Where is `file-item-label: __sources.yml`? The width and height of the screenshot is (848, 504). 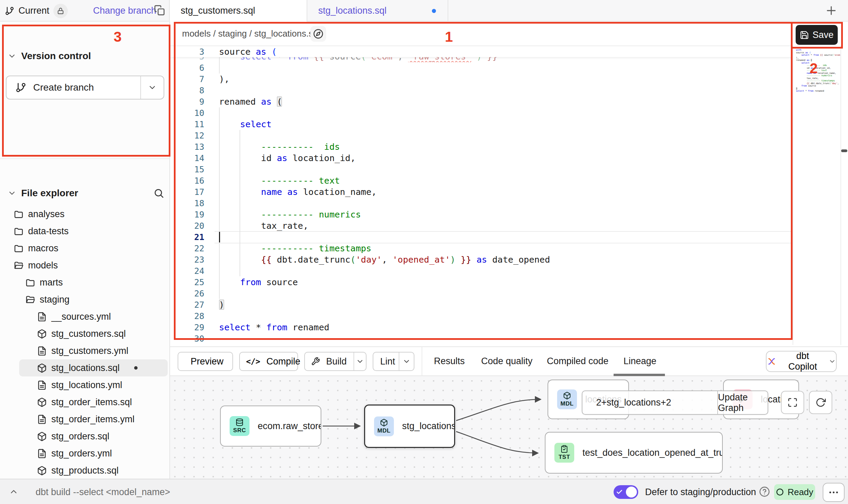 file-item-label: __sources.yml is located at coordinates (81, 317).